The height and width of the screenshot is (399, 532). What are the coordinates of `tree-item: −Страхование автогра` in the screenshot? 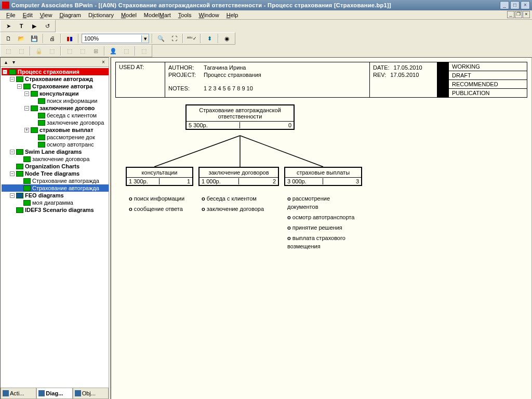 It's located at (55, 86).